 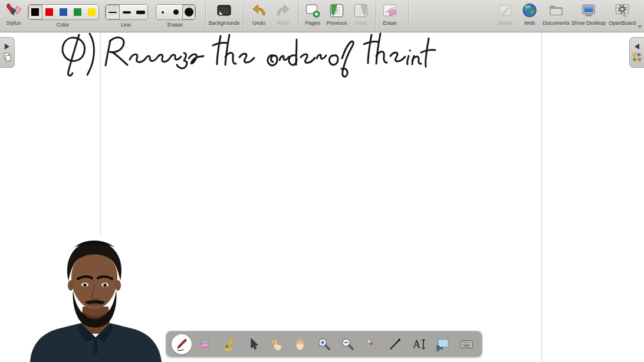 I want to click on pages-icon, so click(x=313, y=11).